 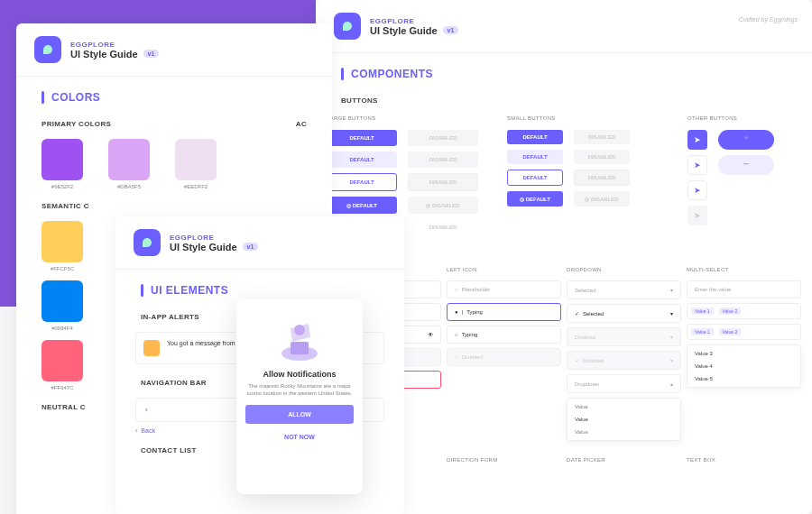 What do you see at coordinates (624, 419) in the screenshot?
I see `dropdown-list: Value Value Value` at bounding box center [624, 419].